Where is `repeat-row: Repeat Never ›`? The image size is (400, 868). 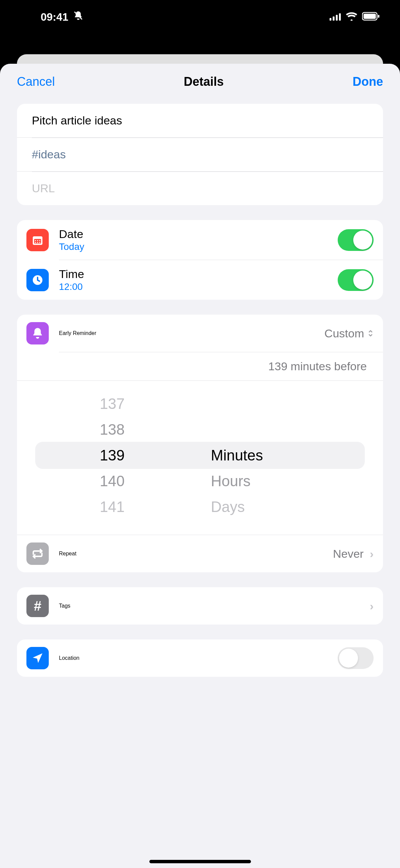 repeat-row: Repeat Never › is located at coordinates (200, 553).